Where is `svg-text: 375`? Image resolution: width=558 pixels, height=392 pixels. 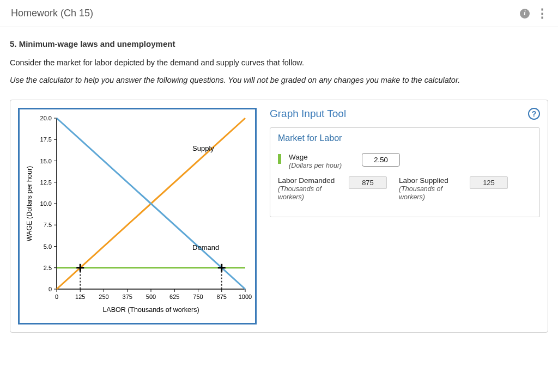 svg-text: 375 is located at coordinates (128, 297).